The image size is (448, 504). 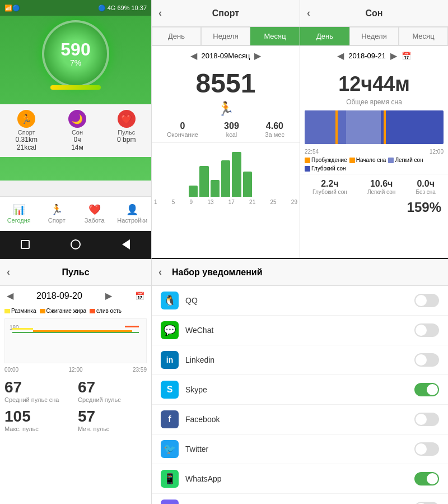 What do you see at coordinates (95, 214) in the screenshot?
I see `nav-care: ❤️ Забота` at bounding box center [95, 214].